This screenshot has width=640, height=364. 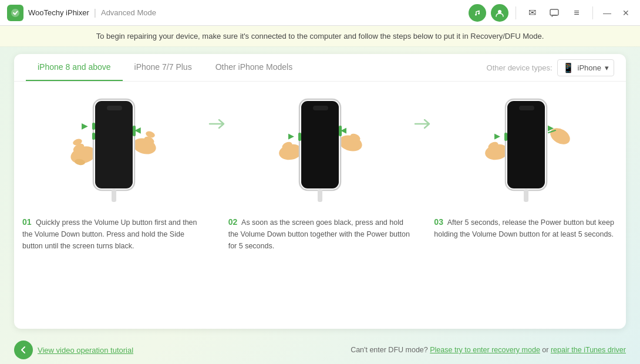 What do you see at coordinates (526, 162) in the screenshot?
I see `step-3: ▶ ▶ 03 After 5 seconds, release the Powe…` at bounding box center [526, 162].